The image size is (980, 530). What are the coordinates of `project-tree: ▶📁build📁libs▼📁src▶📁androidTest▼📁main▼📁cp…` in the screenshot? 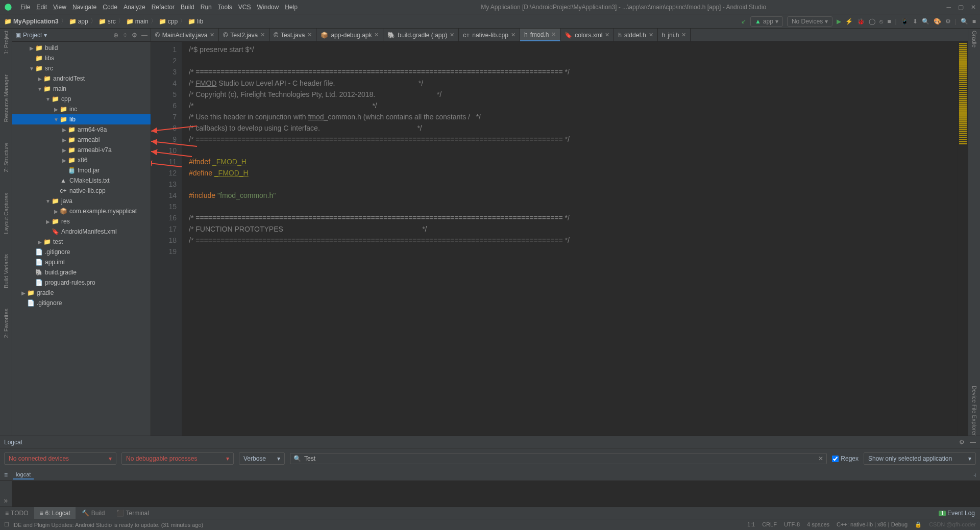 It's located at (82, 239).